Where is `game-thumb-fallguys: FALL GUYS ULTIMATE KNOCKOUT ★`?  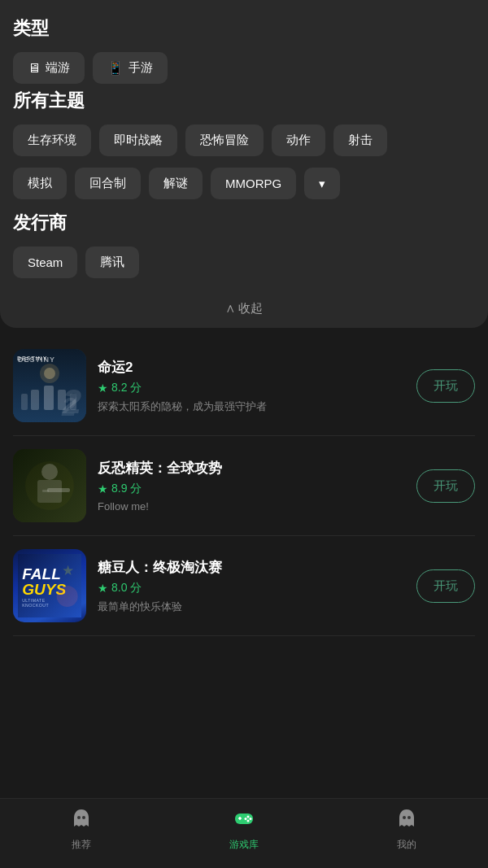 game-thumb-fallguys: FALL GUYS ULTIMATE KNOCKOUT ★ is located at coordinates (50, 586).